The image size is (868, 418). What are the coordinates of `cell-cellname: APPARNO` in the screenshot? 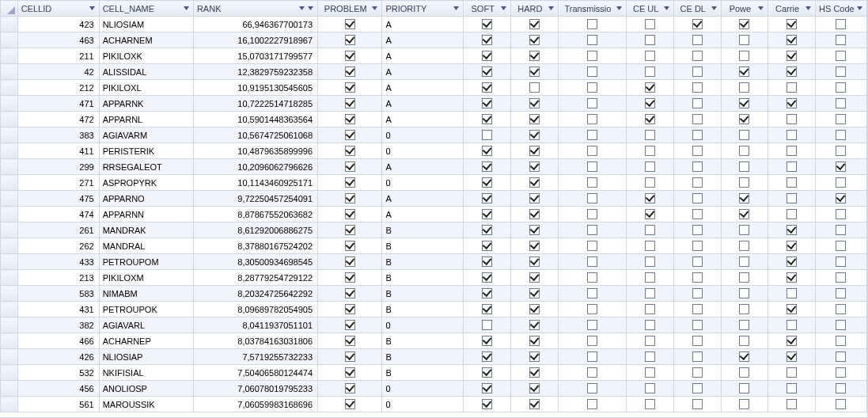 It's located at (146, 199).